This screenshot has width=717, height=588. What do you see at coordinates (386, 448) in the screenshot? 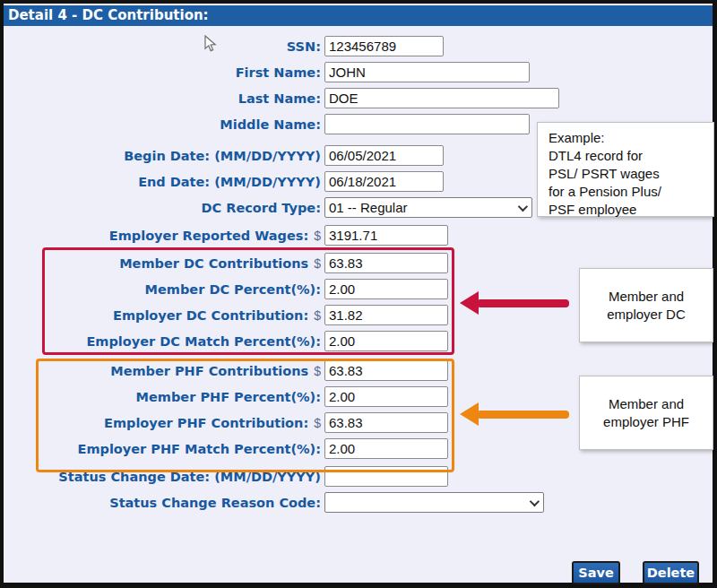
I see `employer-phf-match-percent-input` at bounding box center [386, 448].